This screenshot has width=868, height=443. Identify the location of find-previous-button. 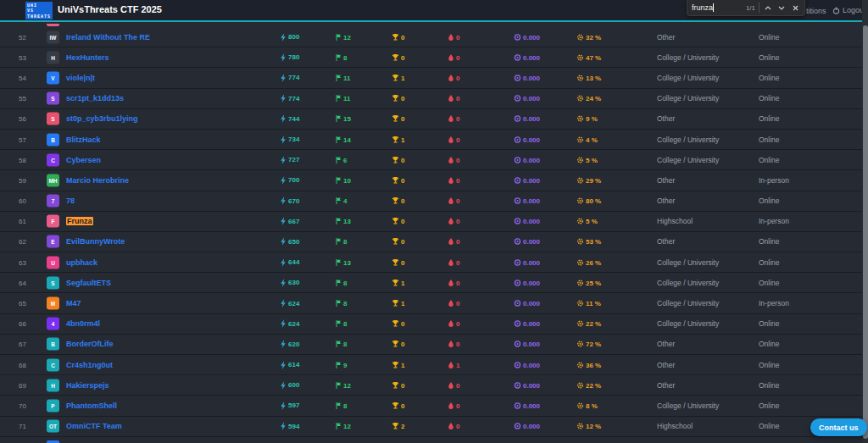
(768, 8).